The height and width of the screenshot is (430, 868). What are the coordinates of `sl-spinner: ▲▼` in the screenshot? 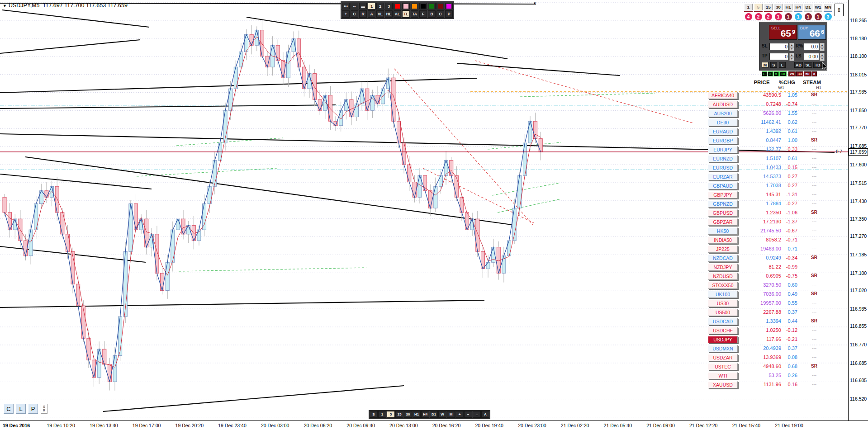 It's located at (792, 47).